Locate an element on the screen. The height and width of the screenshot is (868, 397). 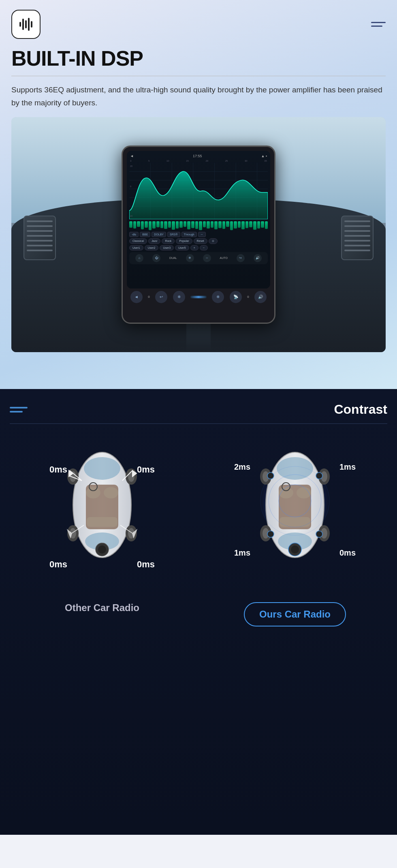
extra-btn: ↔ is located at coordinates (202, 234).